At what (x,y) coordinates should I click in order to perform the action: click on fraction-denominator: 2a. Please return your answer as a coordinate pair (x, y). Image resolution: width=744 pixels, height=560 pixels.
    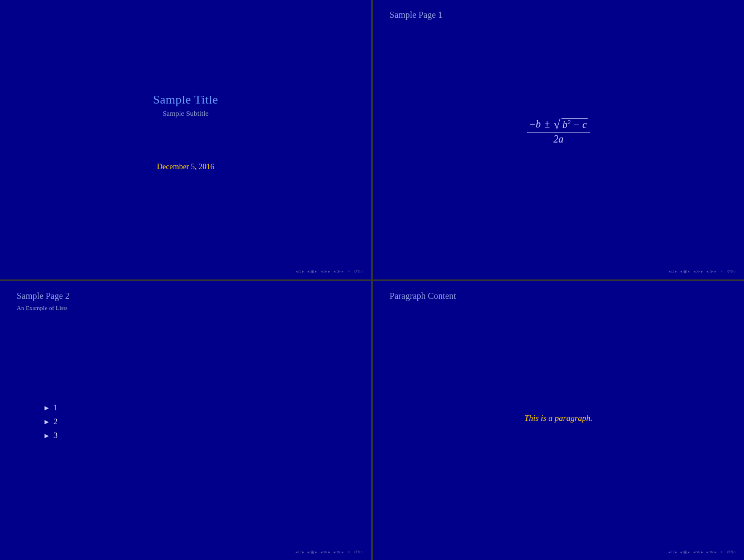
    Looking at the image, I should click on (558, 139).